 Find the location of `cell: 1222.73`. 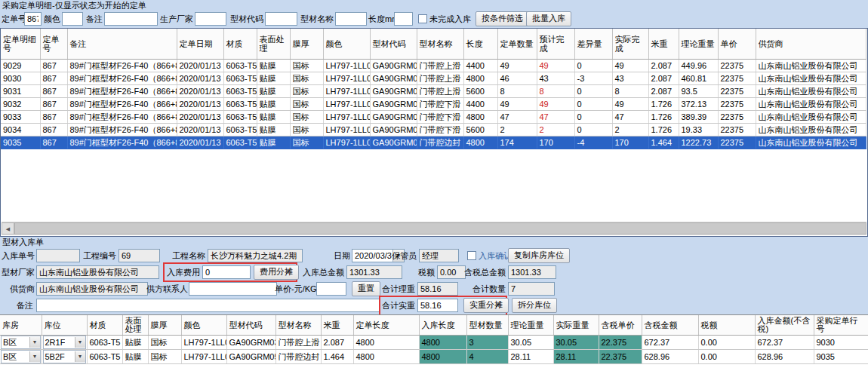

cell: 1222.73 is located at coordinates (698, 143).